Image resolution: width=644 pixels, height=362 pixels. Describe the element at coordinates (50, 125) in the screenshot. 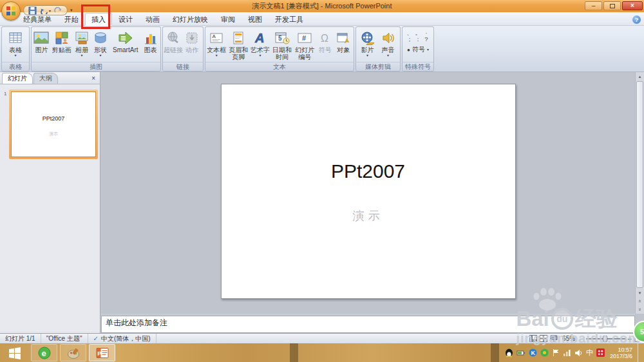

I see `slide-thumbnail-row: 1 PPt2007 演示` at that location.